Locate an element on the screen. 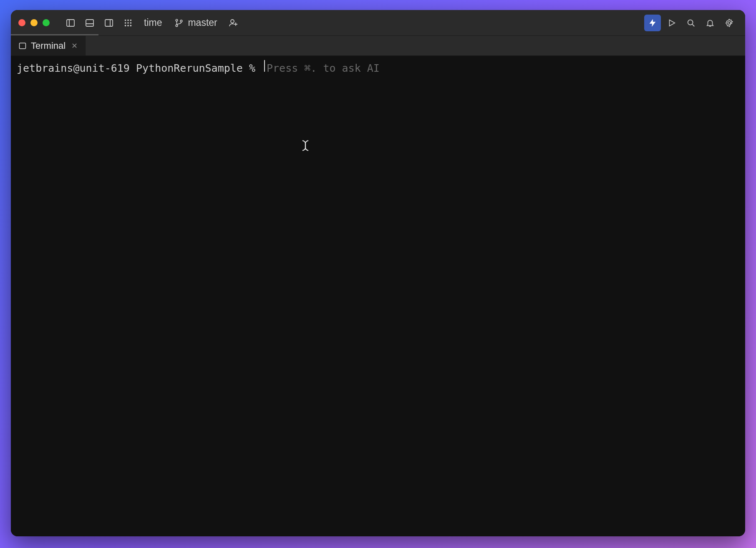 This screenshot has height=548, width=756. panel-right-icon is located at coordinates (109, 23).